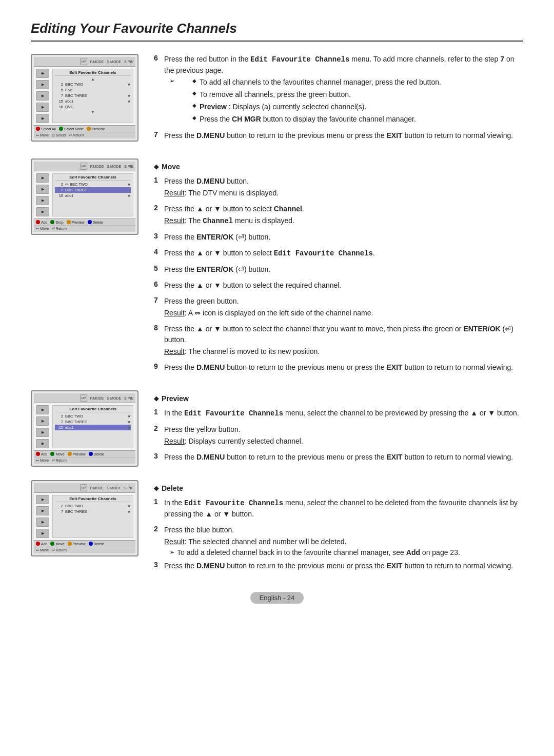 Image resolution: width=554 pixels, height=756 pixels. What do you see at coordinates (98, 107) in the screenshot?
I see `ch-name-qvc: QVC` at bounding box center [98, 107].